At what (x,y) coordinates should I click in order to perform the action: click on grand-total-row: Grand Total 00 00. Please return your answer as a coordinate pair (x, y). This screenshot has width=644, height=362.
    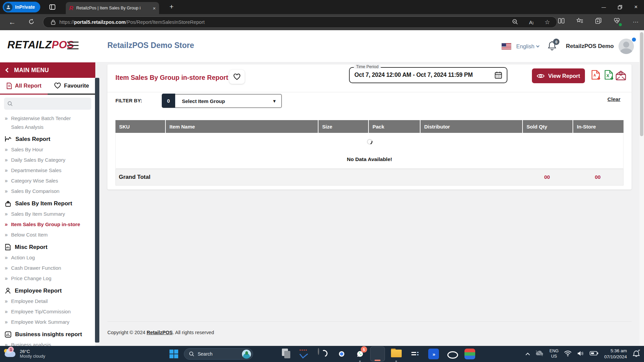
    Looking at the image, I should click on (369, 177).